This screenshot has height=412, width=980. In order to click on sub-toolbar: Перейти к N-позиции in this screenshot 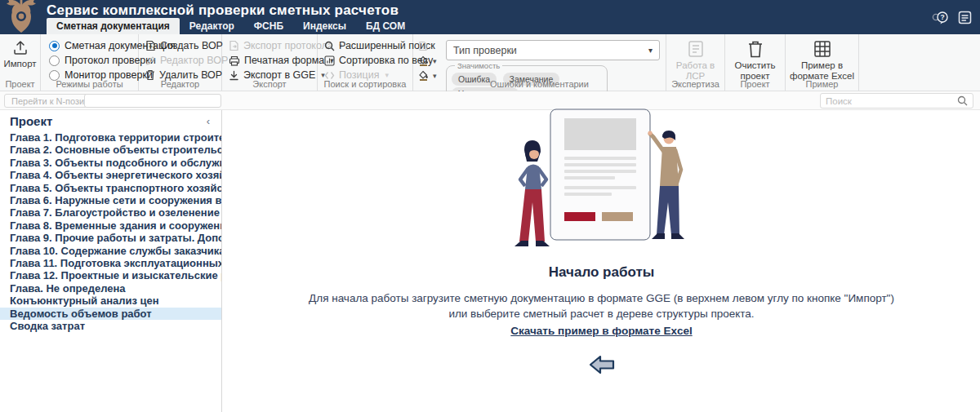, I will do `click(490, 101)`.